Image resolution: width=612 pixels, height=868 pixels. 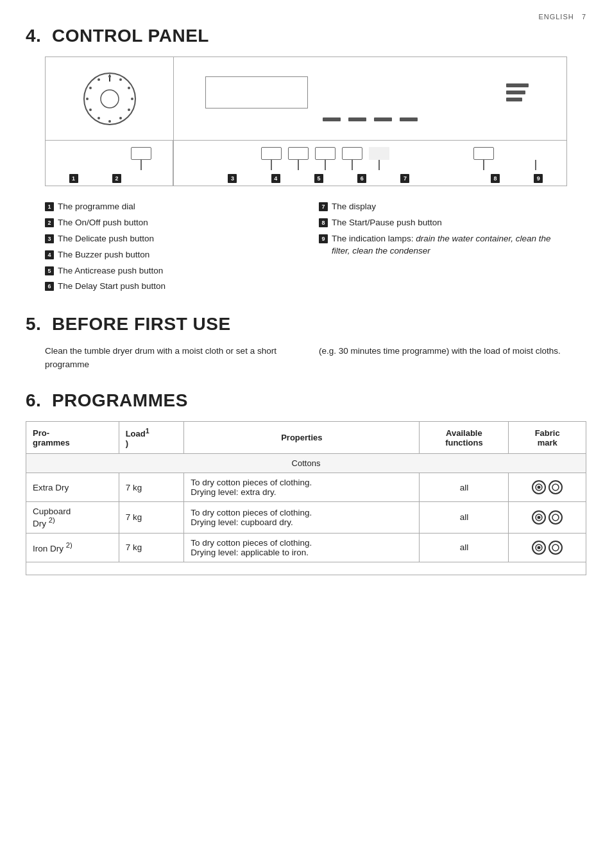 I want to click on item-5: 5 The Anticrease push button, so click(x=169, y=271).